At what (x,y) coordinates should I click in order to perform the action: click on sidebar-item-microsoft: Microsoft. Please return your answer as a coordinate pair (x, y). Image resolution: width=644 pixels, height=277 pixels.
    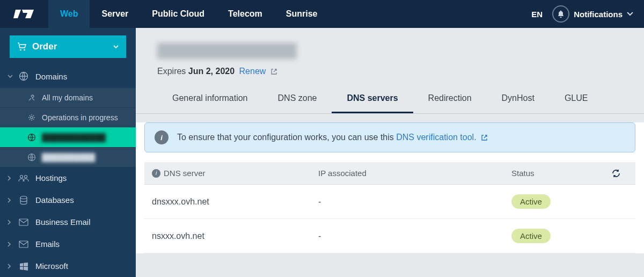
    Looking at the image, I should click on (68, 266).